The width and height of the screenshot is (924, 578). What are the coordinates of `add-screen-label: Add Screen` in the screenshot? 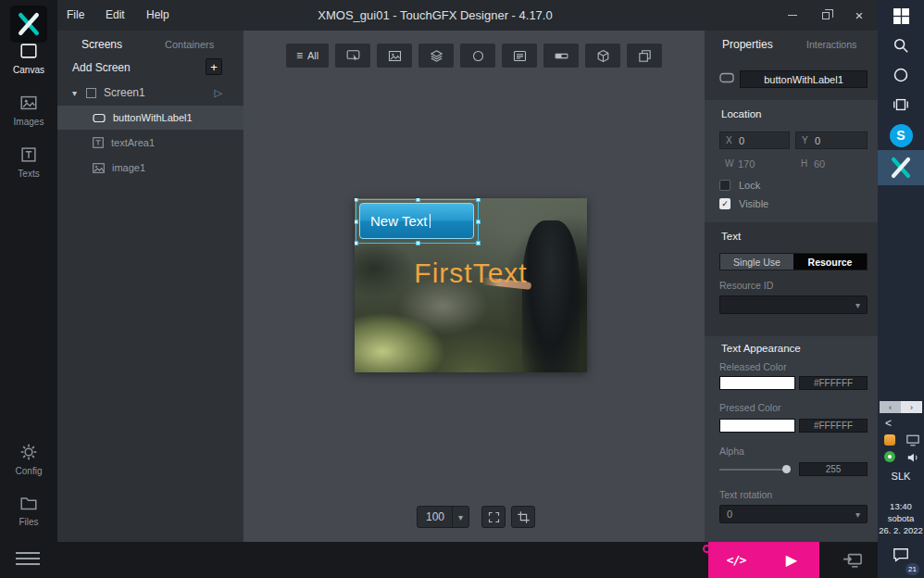 It's located at (102, 68).